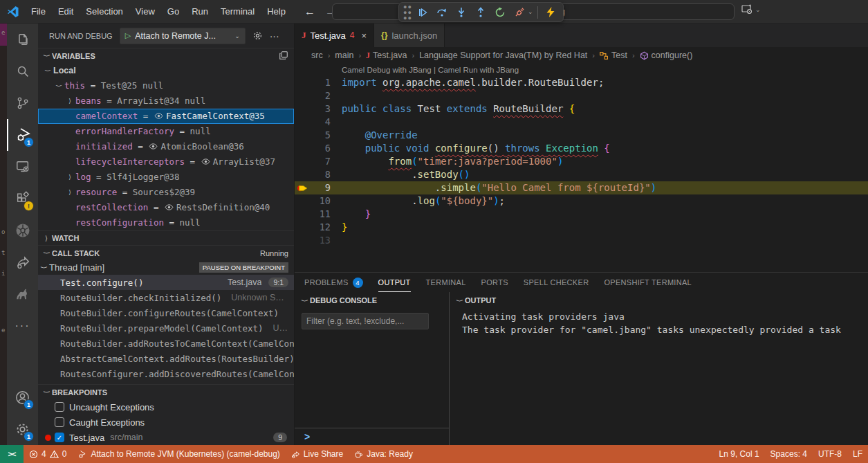 The width and height of the screenshot is (868, 463). Describe the element at coordinates (751, 10) in the screenshot. I see `screencast-control: ⌄` at that location.